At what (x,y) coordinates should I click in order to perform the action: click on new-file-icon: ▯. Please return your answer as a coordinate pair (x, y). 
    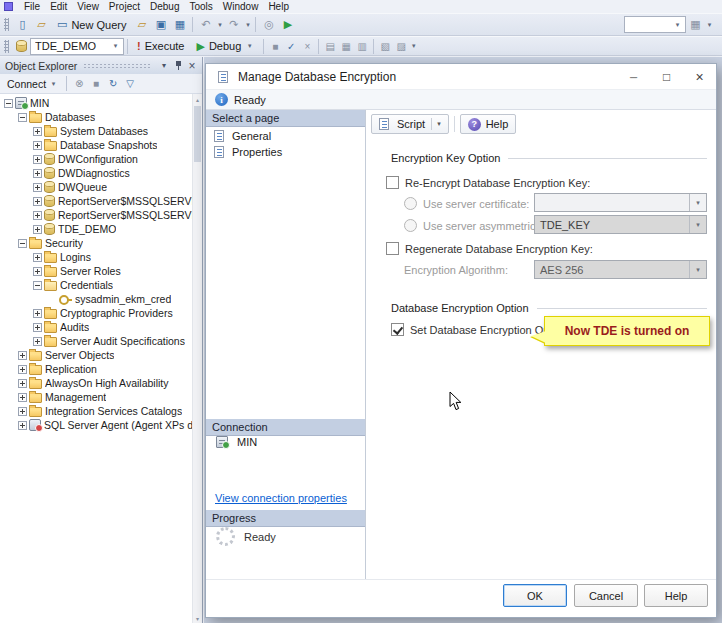
    Looking at the image, I should click on (22, 25).